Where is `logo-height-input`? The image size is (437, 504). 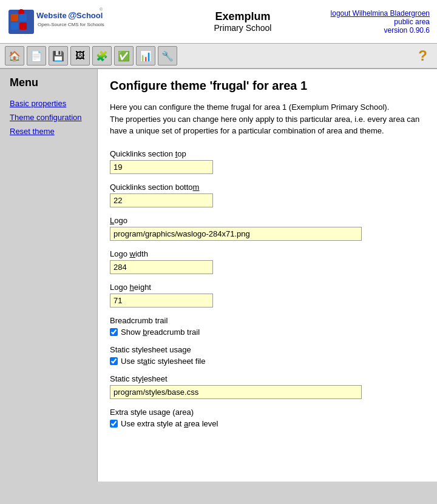 logo-height-input is located at coordinates (161, 301).